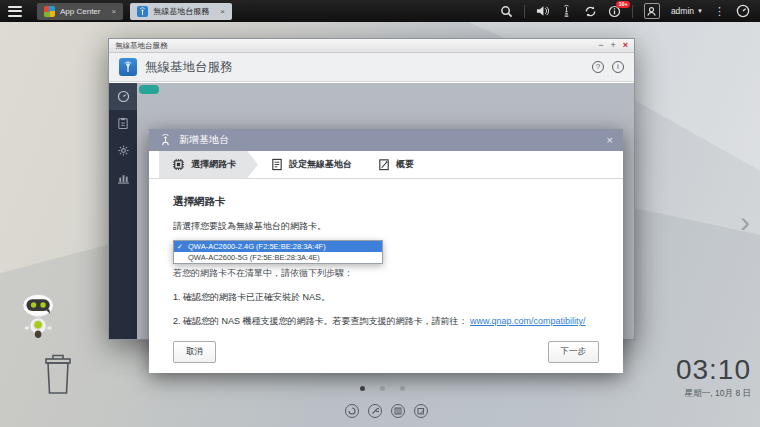 This screenshot has width=760, height=427. What do you see at coordinates (214, 164) in the screenshot?
I see `step-label: 選擇網路卡` at bounding box center [214, 164].